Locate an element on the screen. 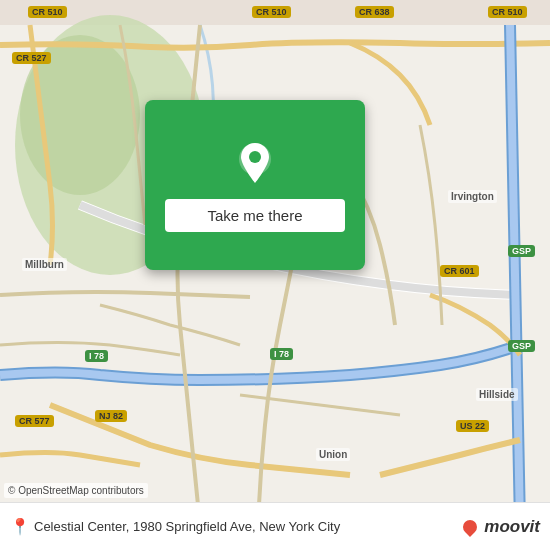  location-text: Celestial Center, 1980 Springfield Ave, … is located at coordinates (187, 526).